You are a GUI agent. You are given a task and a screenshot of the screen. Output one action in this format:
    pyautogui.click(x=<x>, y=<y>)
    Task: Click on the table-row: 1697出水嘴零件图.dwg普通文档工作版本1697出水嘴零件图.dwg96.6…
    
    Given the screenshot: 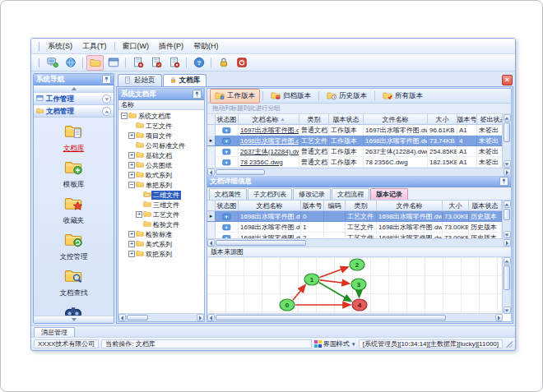 What is the action you would take?
    pyautogui.click(x=355, y=130)
    